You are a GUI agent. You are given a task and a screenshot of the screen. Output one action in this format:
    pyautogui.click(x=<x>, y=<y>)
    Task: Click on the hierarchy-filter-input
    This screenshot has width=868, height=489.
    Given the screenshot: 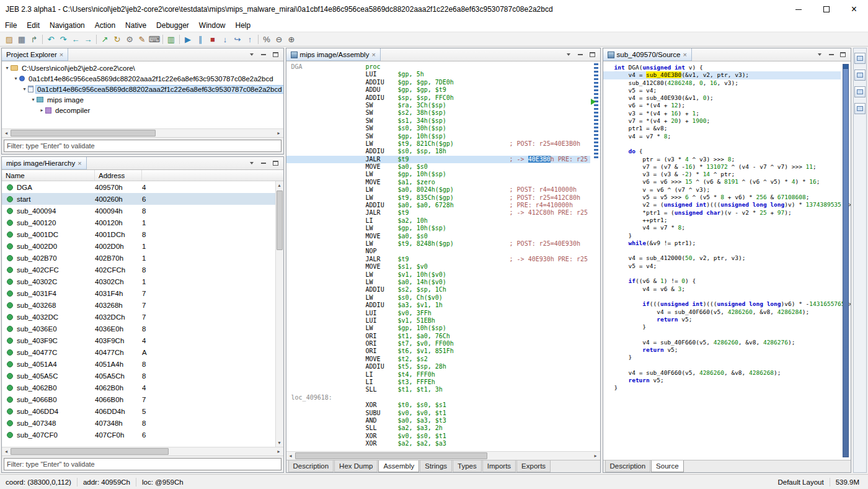 What is the action you would take?
    pyautogui.click(x=143, y=464)
    